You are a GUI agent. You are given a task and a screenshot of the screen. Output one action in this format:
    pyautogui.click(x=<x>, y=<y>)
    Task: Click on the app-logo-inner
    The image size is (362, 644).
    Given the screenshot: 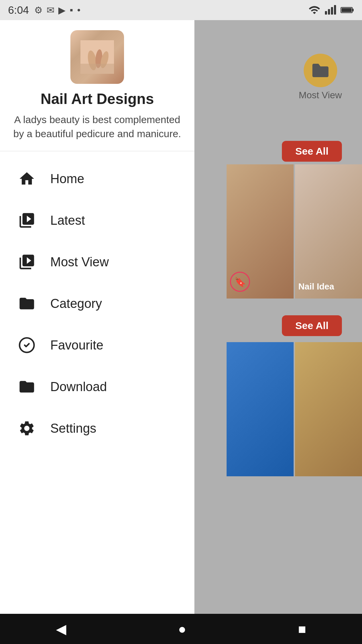 What is the action you would take?
    pyautogui.click(x=97, y=57)
    